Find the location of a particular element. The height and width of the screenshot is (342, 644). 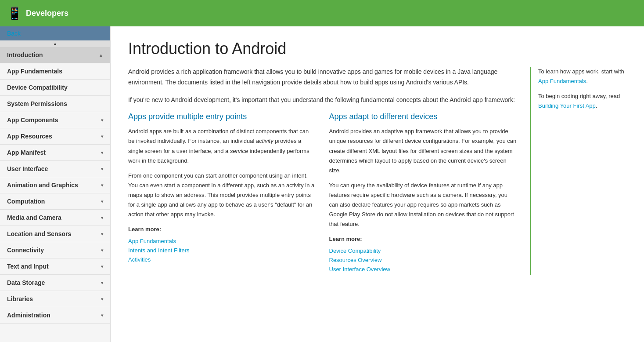

link-intents-filters: Intents and Intent Filters is located at coordinates (222, 251).